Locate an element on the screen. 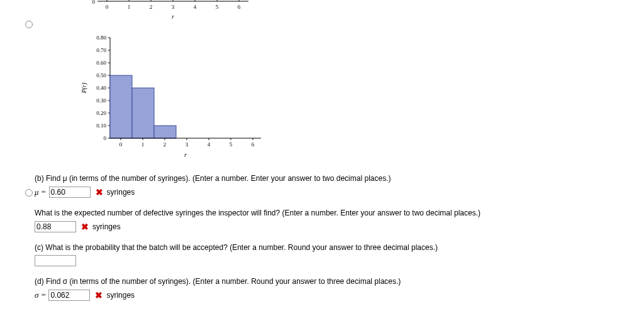 This screenshot has width=644, height=326. prob-input is located at coordinates (55, 261).